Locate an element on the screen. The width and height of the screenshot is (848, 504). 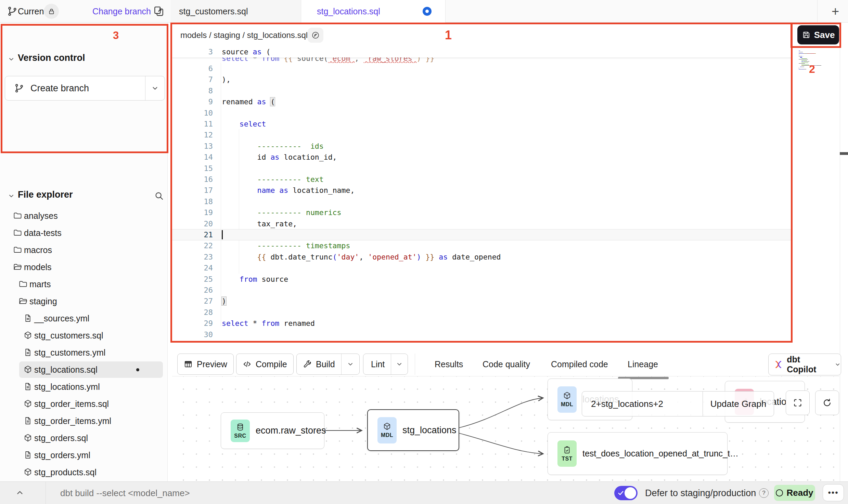
chevron-up-icon is located at coordinates (20, 493).